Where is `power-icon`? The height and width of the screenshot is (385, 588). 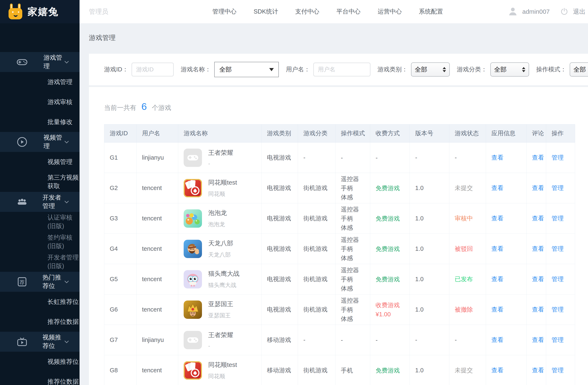
power-icon is located at coordinates (564, 12).